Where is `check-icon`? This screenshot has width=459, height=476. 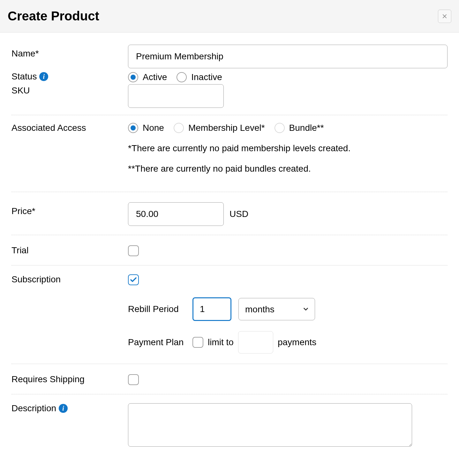
check-icon is located at coordinates (133, 280).